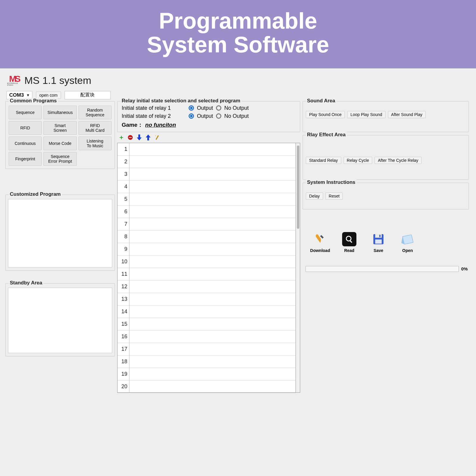 The width and height of the screenshot is (476, 476). What do you see at coordinates (95, 143) in the screenshot?
I see `program-button-8: ListeningTo Music` at bounding box center [95, 143].